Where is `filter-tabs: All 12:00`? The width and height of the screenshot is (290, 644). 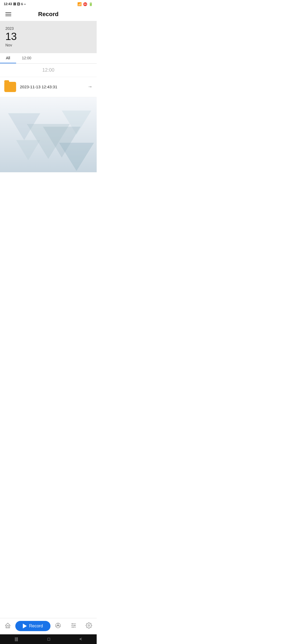
filter-tabs: All 12:00 is located at coordinates (48, 58).